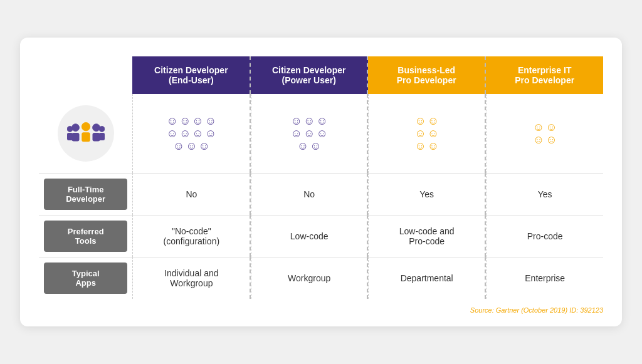 Image resolution: width=642 pixels, height=364 pixels. I want to click on typical-apps-row: TypicalApps Individual andWorkgroup Work…, so click(321, 278).